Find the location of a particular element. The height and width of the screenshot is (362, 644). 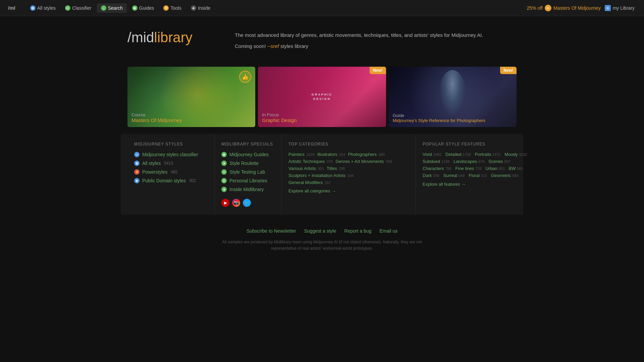

feat-row-3: Characters 758 Fine lines 703 Urban 653 … is located at coordinates (466, 168).